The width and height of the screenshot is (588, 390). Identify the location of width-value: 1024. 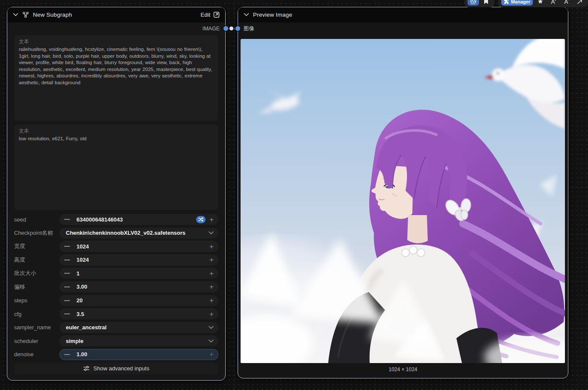
(83, 246).